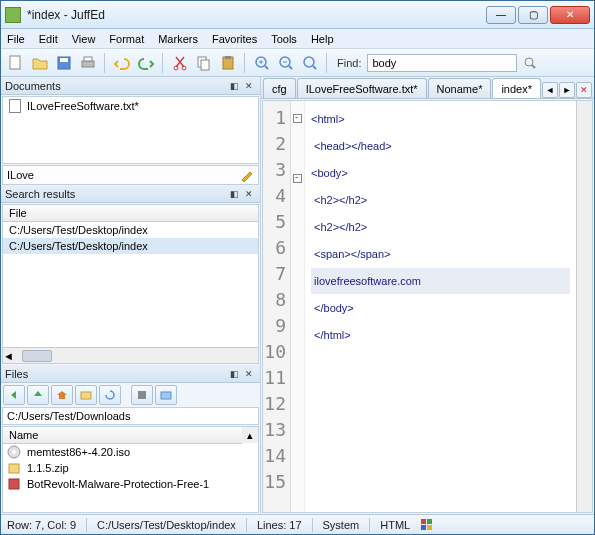  What do you see at coordinates (395, 525) in the screenshot?
I see `status-language: HTML` at bounding box center [395, 525].